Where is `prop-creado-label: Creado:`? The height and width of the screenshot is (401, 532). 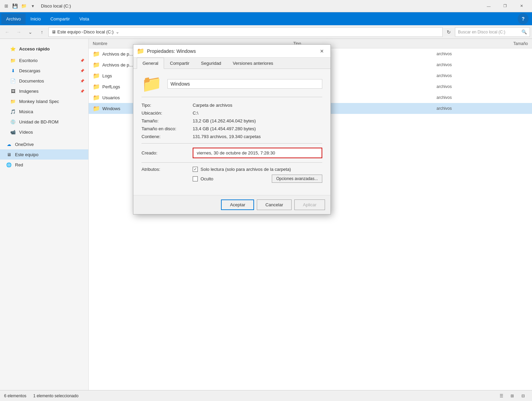
prop-creado-label: Creado: is located at coordinates (167, 153).